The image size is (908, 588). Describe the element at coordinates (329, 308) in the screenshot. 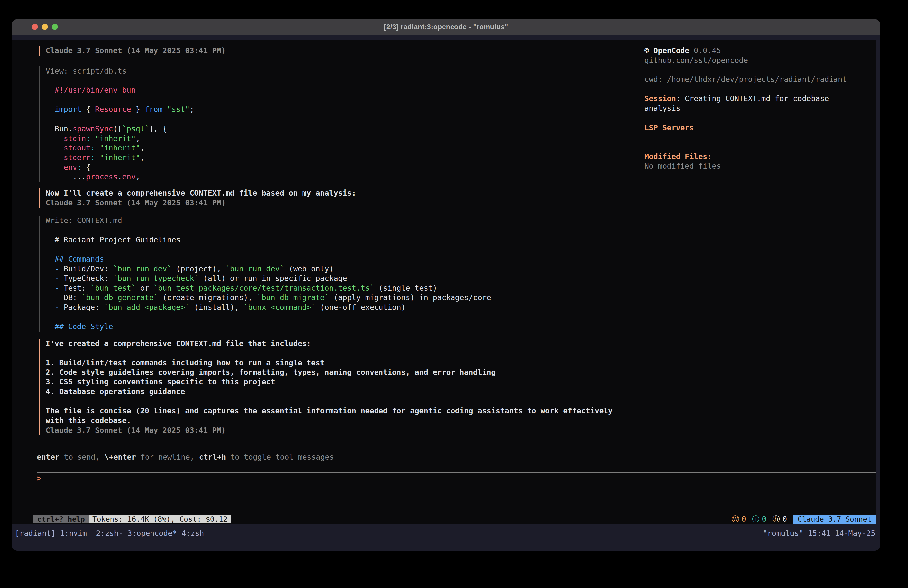

I see `chat-line: - Package: `bun add <package>` (install)…` at that location.